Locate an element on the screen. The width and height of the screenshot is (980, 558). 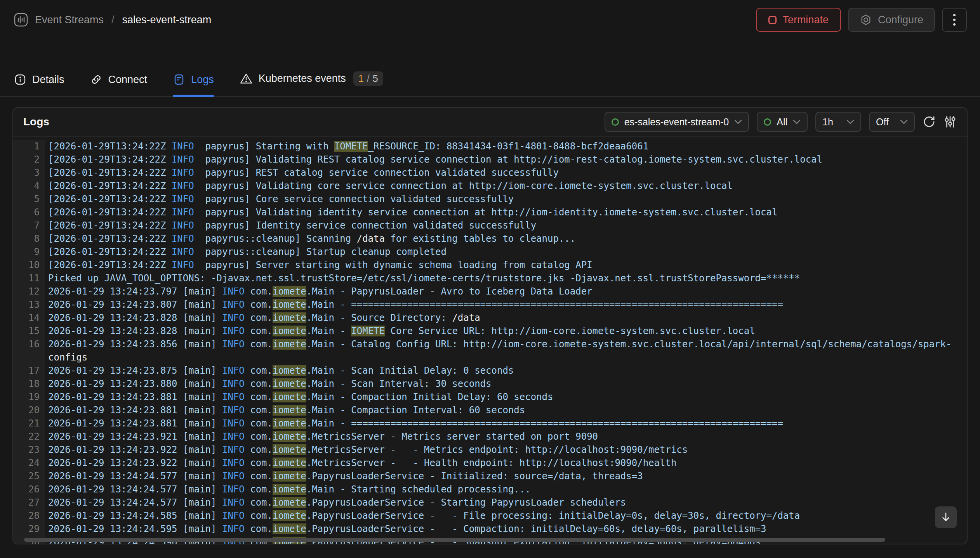
log-line: 292026-01-29 13:24:24.595 [main] INFO co… is located at coordinates (490, 529).